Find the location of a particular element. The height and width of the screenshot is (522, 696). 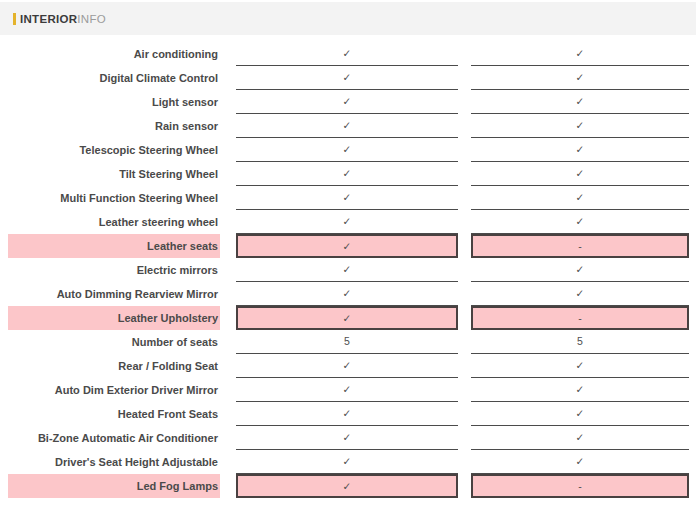

feature-label: Led Fog Lamps is located at coordinates (114, 486).